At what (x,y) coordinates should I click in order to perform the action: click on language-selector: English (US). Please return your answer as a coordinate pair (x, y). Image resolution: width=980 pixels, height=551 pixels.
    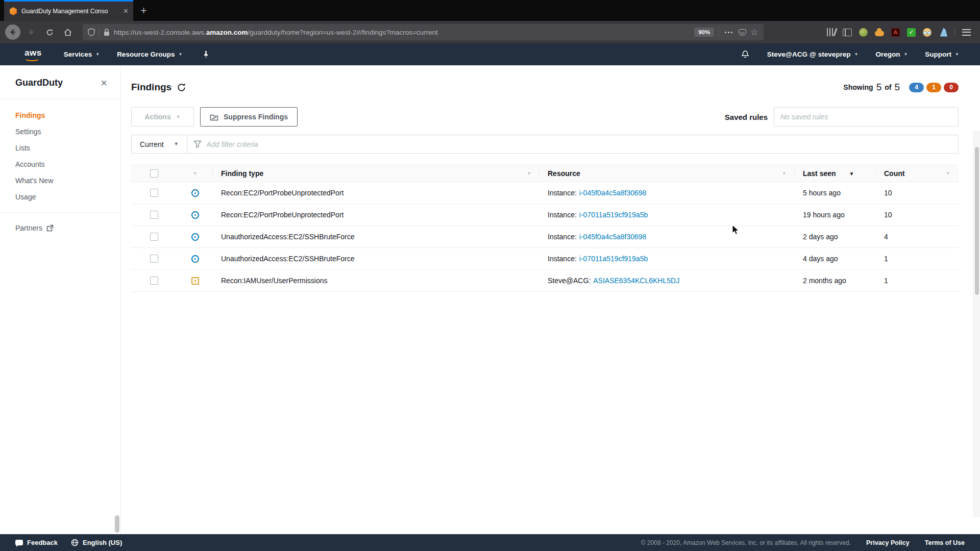
    Looking at the image, I should click on (96, 543).